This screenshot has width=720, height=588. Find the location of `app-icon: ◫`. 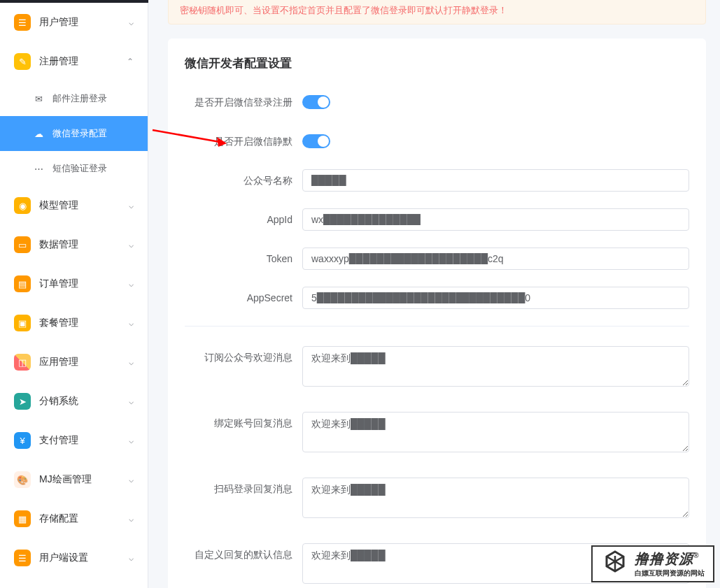

app-icon: ◫ is located at coordinates (22, 362).